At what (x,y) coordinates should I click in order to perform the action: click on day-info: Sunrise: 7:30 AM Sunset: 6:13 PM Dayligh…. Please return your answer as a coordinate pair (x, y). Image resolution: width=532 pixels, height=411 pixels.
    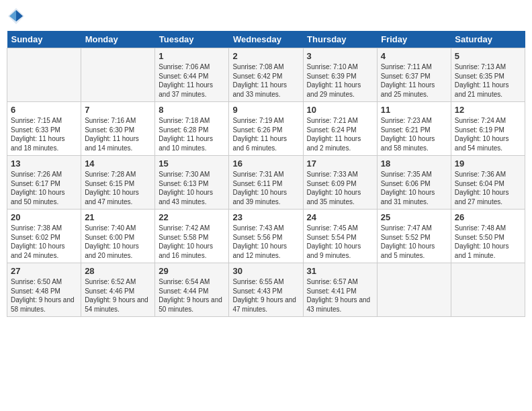
    Looking at the image, I should click on (192, 188).